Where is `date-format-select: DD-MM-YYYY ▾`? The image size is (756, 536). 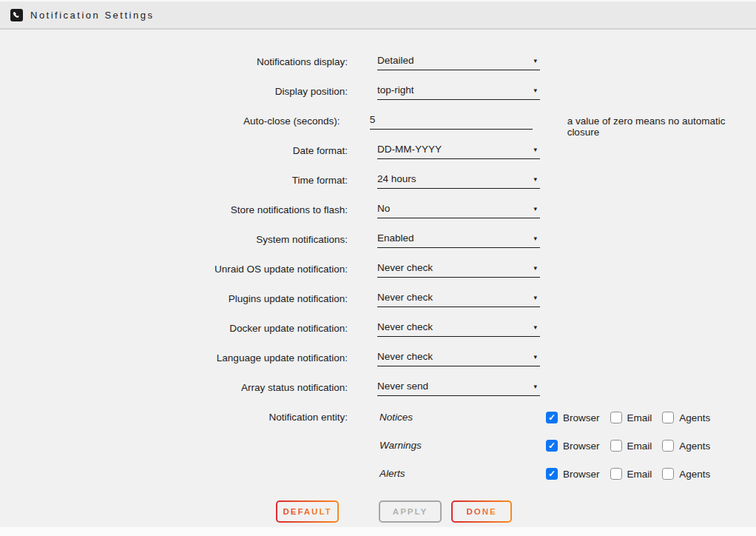
date-format-select: DD-MM-YYYY ▾ is located at coordinates (459, 150).